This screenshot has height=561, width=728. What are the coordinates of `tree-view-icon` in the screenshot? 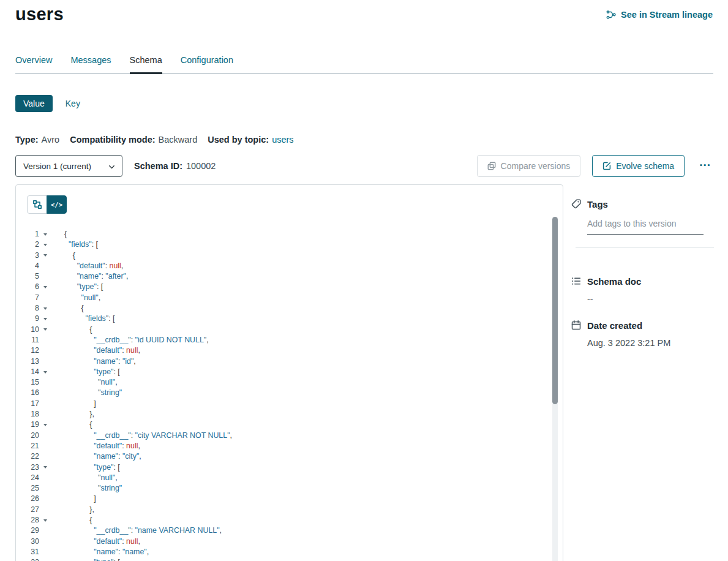 It's located at (37, 205).